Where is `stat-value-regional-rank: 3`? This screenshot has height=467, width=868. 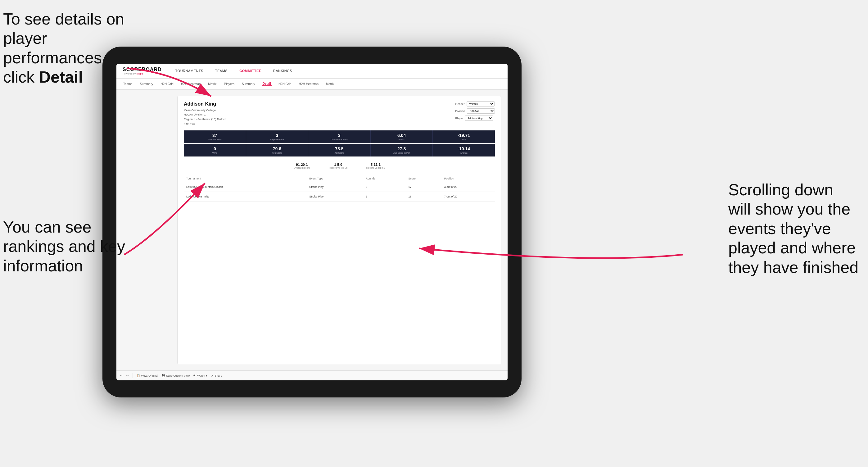
stat-value-regional-rank: 3 is located at coordinates (277, 135).